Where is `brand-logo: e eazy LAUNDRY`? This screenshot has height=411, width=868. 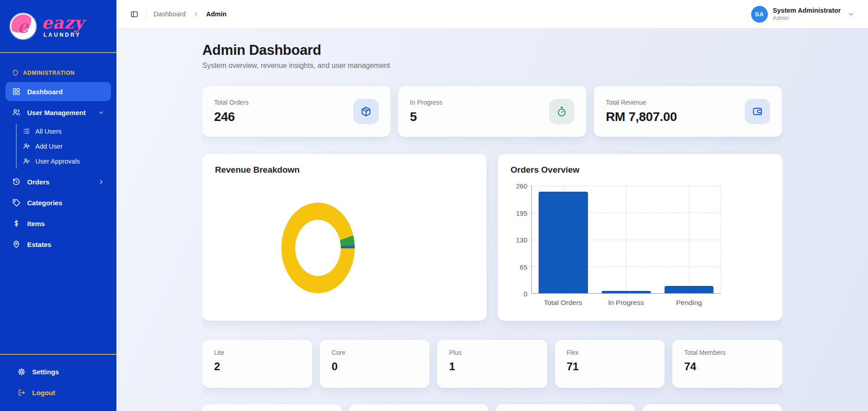
brand-logo: e eazy LAUNDRY is located at coordinates (58, 26).